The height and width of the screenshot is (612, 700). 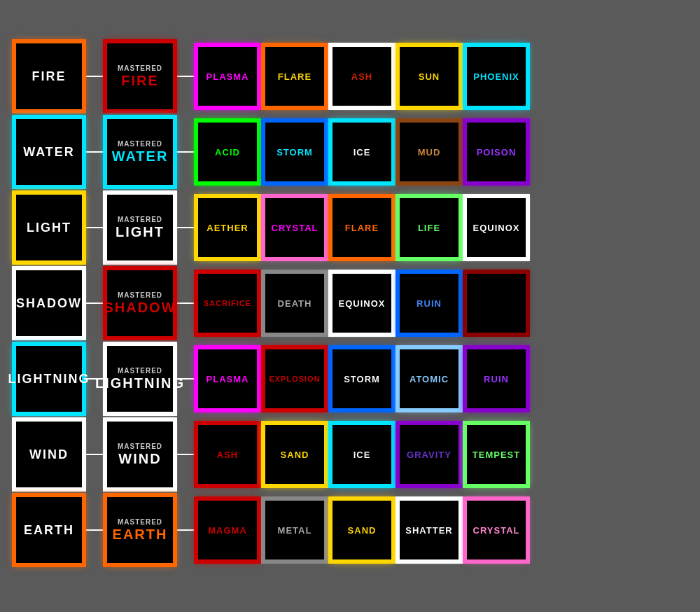 What do you see at coordinates (49, 77) in the screenshot?
I see `base-label-0: FIRE` at bounding box center [49, 77].